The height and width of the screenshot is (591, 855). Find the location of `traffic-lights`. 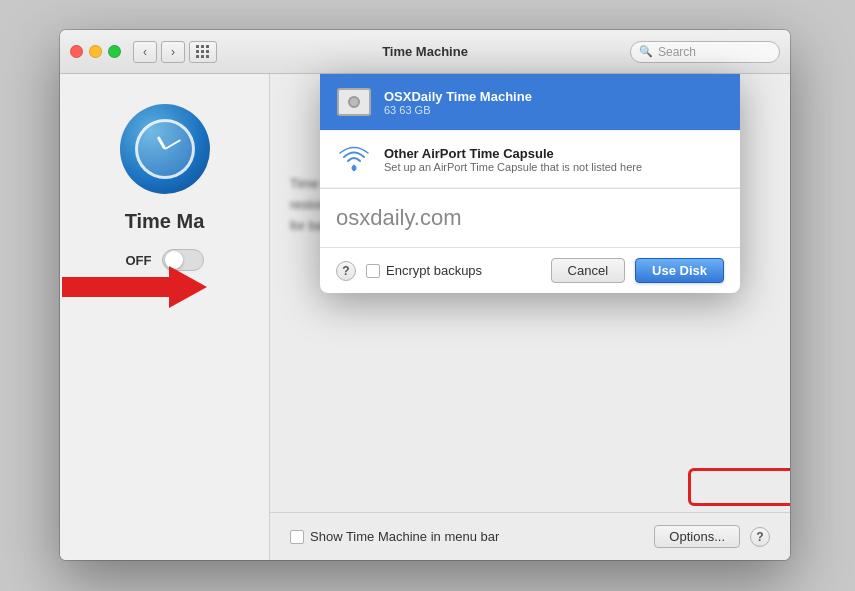

traffic-lights is located at coordinates (96, 52).